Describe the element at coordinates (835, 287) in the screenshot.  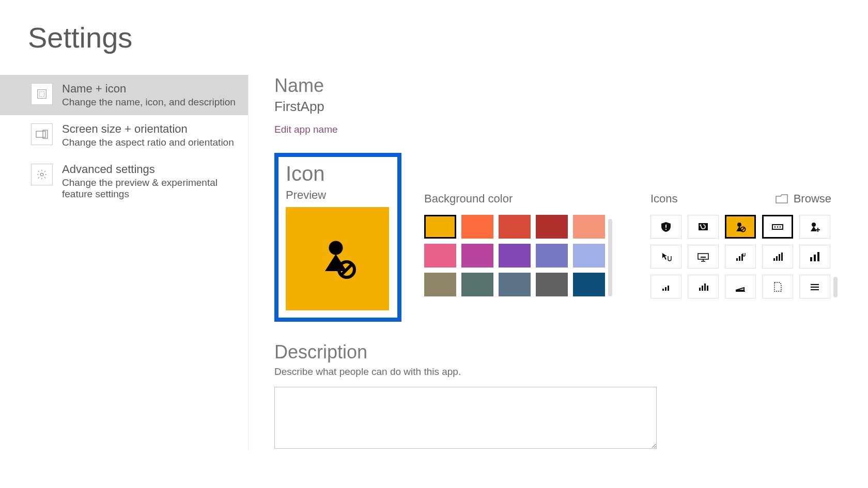
I see `icons-scrollbar` at that location.